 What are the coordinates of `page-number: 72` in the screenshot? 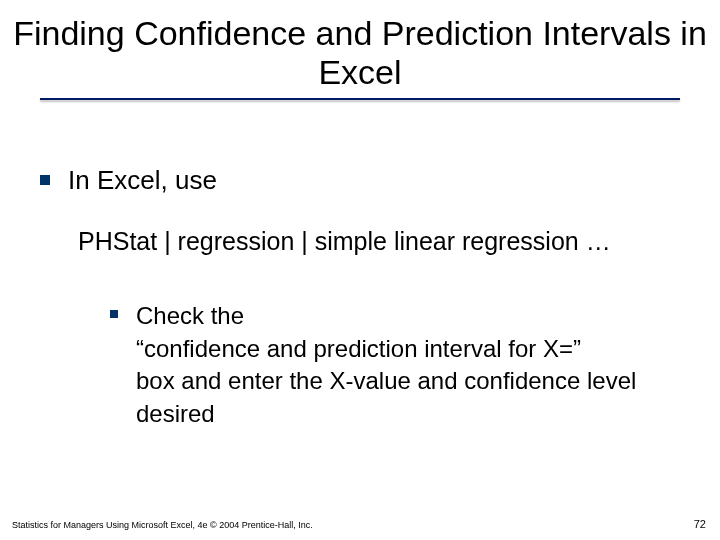 It's located at (700, 524).